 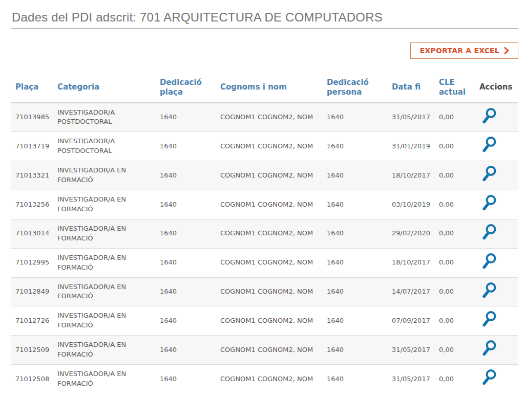 I want to click on table-row: 71012509INVESTIGADOR/A EN FORMACIÓ1640CO…, so click(x=265, y=350).